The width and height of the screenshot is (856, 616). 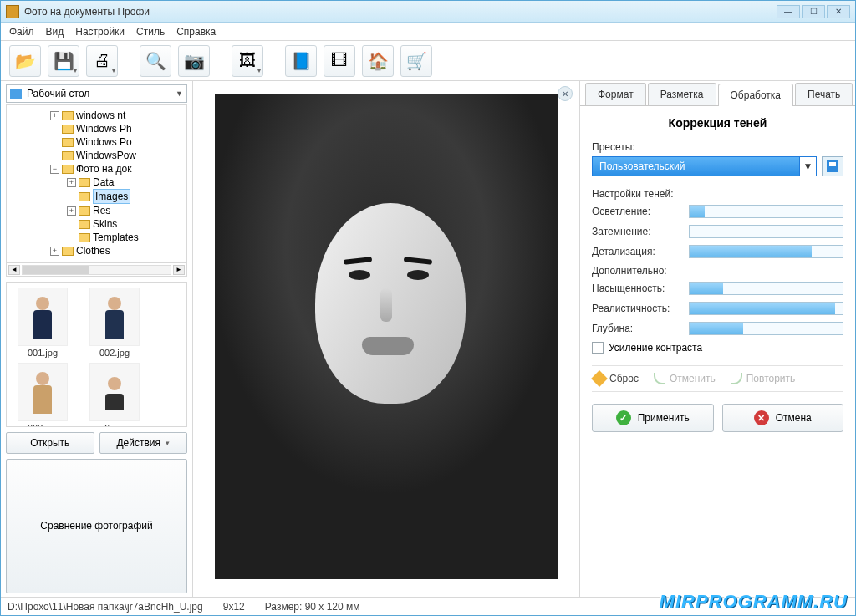 I want to click on tab-markup: Разметка, so click(x=682, y=94).